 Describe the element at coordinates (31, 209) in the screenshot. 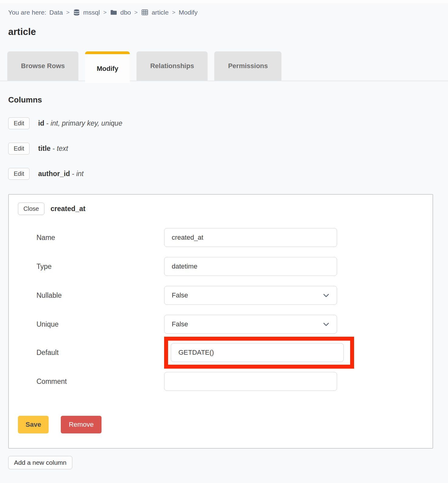

I see `close-button: Close` at that location.